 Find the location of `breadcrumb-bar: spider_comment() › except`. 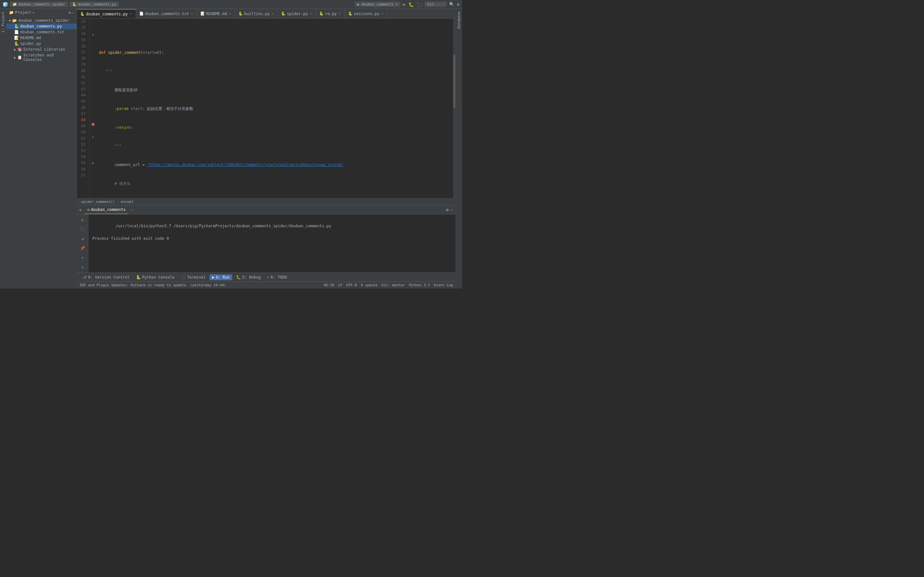

breadcrumb-bar: spider_comment() › except is located at coordinates (267, 201).